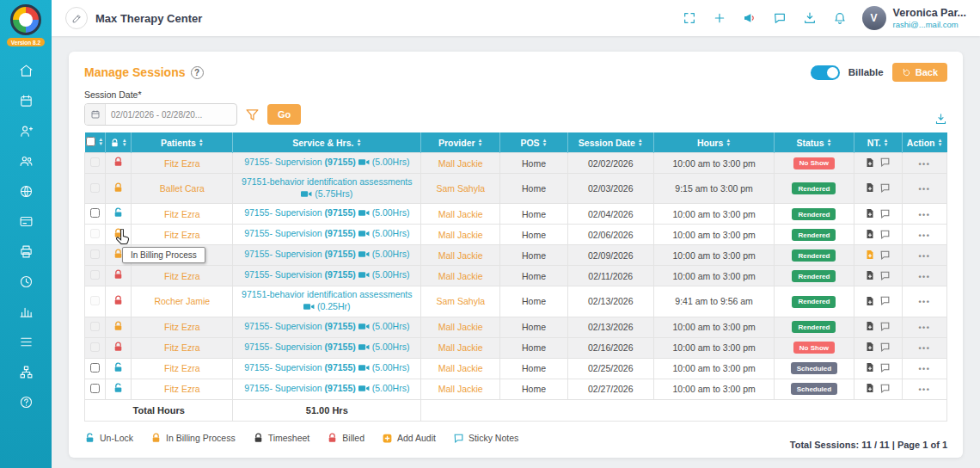 The image size is (980, 468). I want to click on sidebar-item-calendar, so click(26, 101).